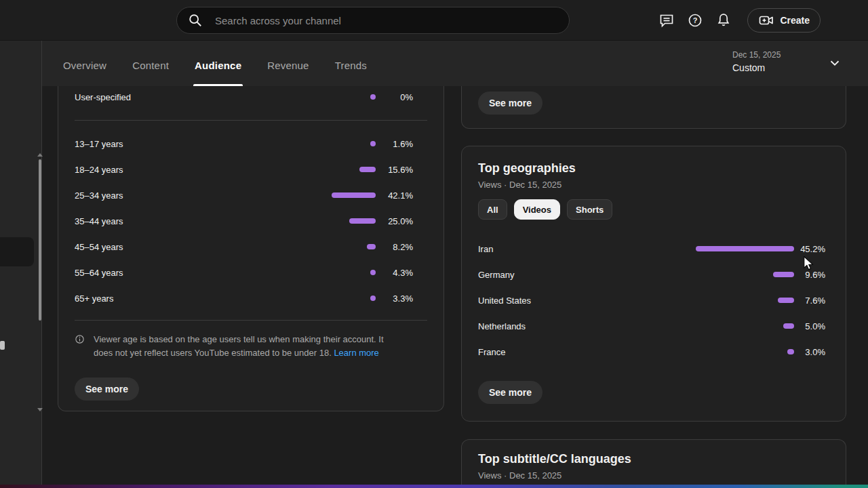  Describe the element at coordinates (244, 97) in the screenshot. I see `age-user-specified-rows: User-specified 0%` at that location.